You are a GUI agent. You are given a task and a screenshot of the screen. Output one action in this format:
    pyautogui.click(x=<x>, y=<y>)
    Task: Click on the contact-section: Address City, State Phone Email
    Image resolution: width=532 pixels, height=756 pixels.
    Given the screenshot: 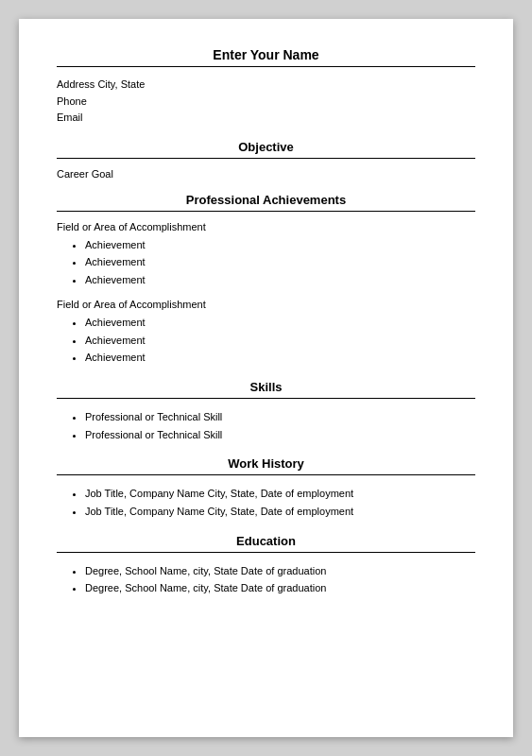 What is the action you would take?
    pyautogui.click(x=266, y=102)
    